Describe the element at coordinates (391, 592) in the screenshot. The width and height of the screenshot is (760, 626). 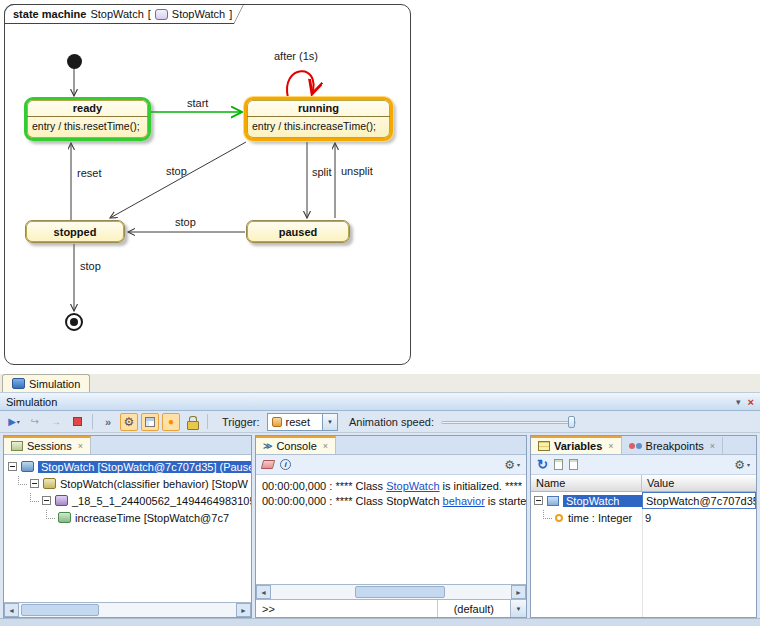
I see `console-horizontal-scrollbar: ◄ ►` at that location.